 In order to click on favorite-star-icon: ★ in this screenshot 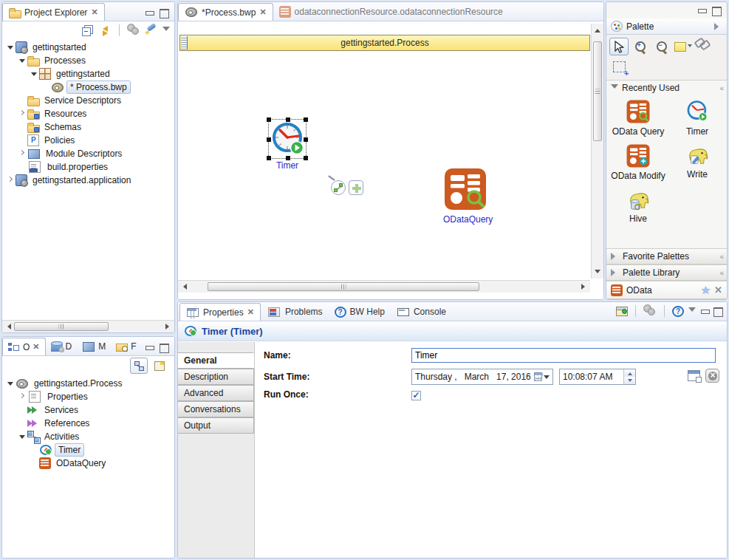, I will do `click(706, 290)`.